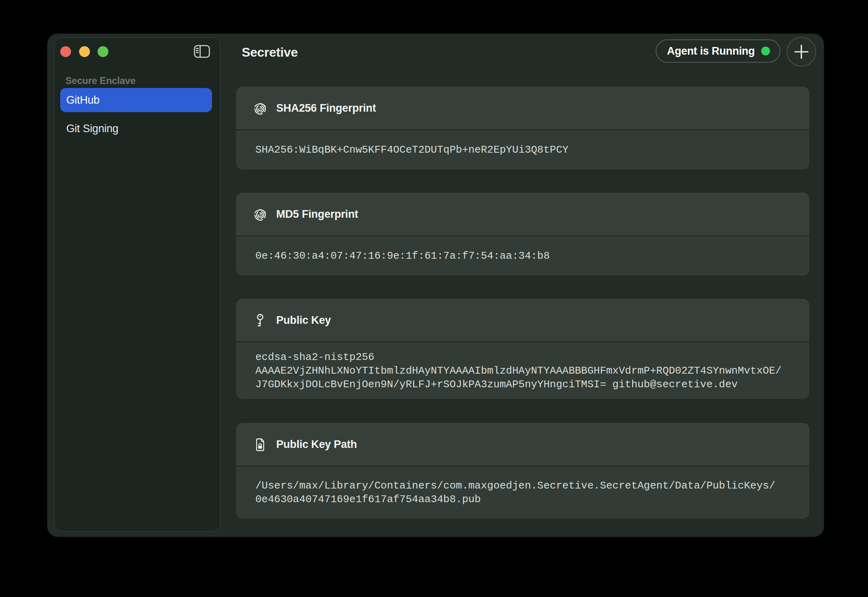  What do you see at coordinates (532, 384) in the screenshot?
I see `public-key-line-3: J7GDKkxjDOLcBvEnjOen9N/yRLFJ+rSOJkPA3zum…` at bounding box center [532, 384].